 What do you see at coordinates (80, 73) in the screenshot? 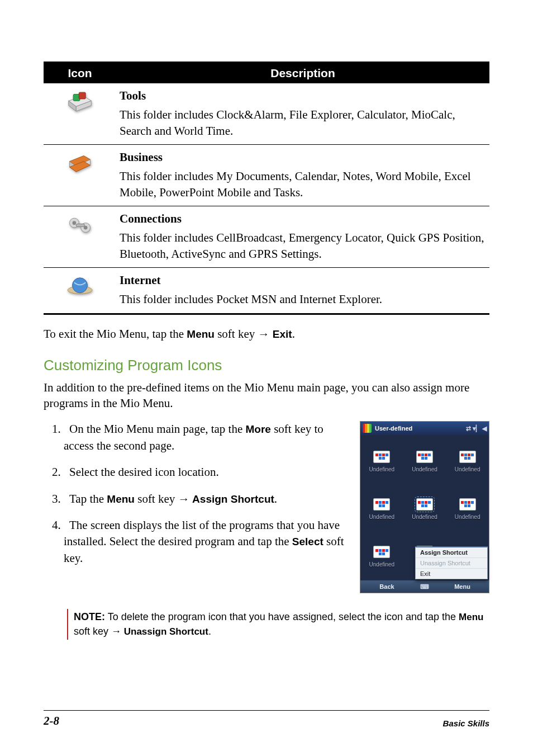
I see `col-header-icon: Icon` at bounding box center [80, 73].